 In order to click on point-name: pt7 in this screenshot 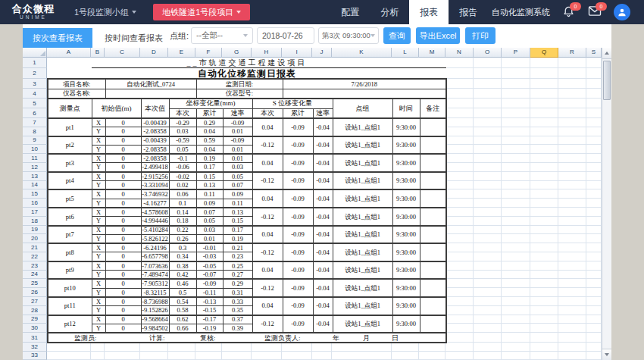, I will do `click(70, 235)`.